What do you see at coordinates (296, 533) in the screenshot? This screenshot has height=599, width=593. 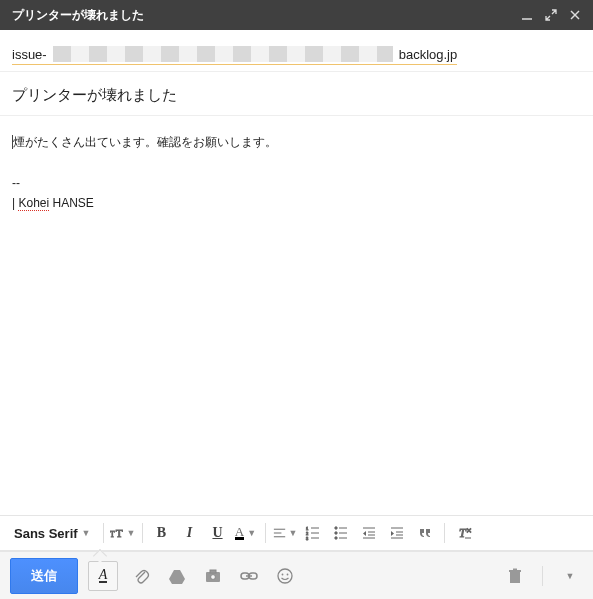 I see `format-toolbar: Sans Serif ▼ TT ▼ B I U A ▼ ▼ 123` at bounding box center [296, 533].